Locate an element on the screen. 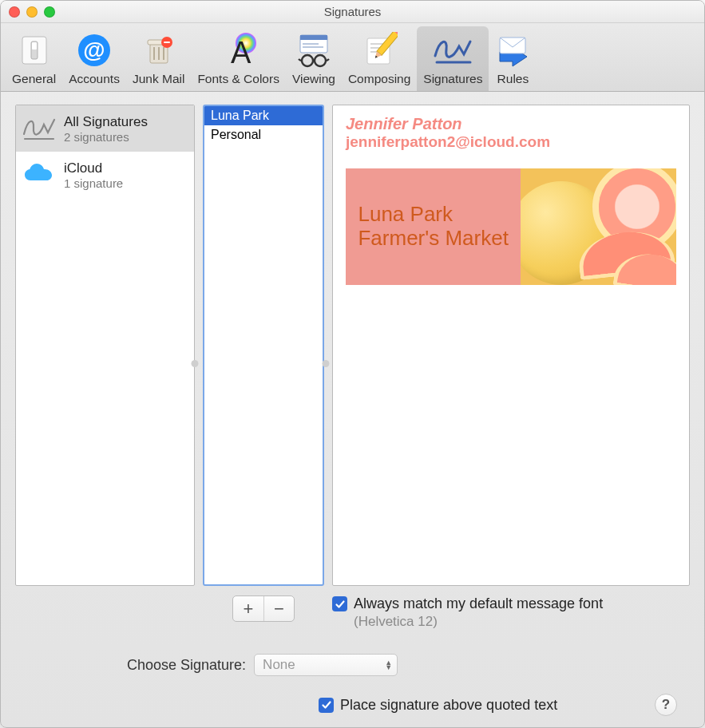 This screenshot has width=705, height=728. banner-text: Luna Park Farmer's Market is located at coordinates (433, 227).